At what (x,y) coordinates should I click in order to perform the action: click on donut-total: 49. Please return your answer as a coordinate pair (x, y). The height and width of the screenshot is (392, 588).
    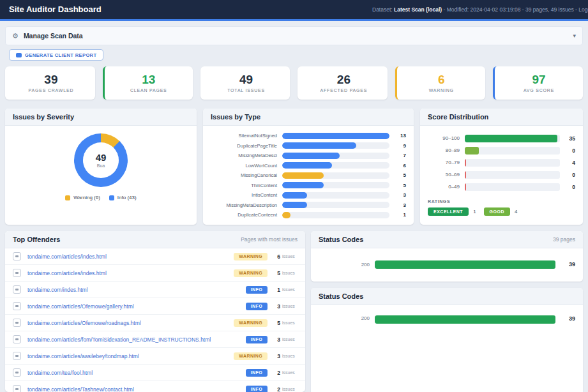
    Looking at the image, I should click on (101, 157).